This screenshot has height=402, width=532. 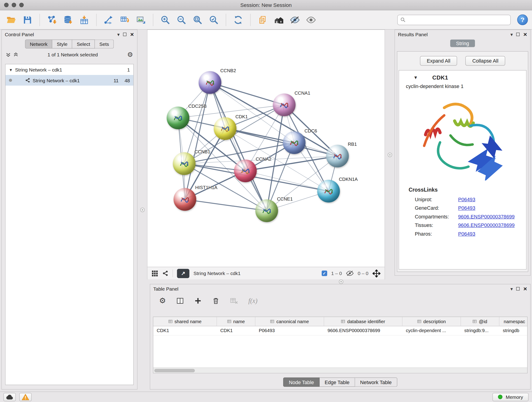 I want to click on network-node-hist1h1a, so click(x=185, y=199).